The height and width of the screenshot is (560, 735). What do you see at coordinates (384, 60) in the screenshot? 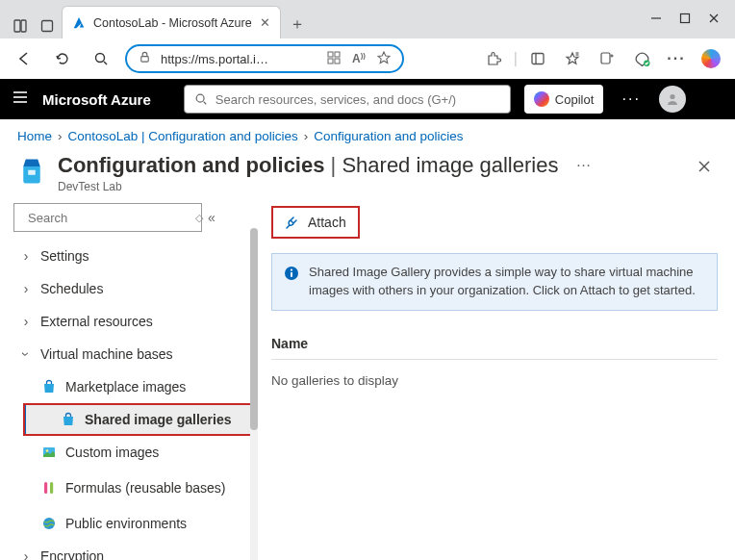
I see `favorite-icon` at bounding box center [384, 60].